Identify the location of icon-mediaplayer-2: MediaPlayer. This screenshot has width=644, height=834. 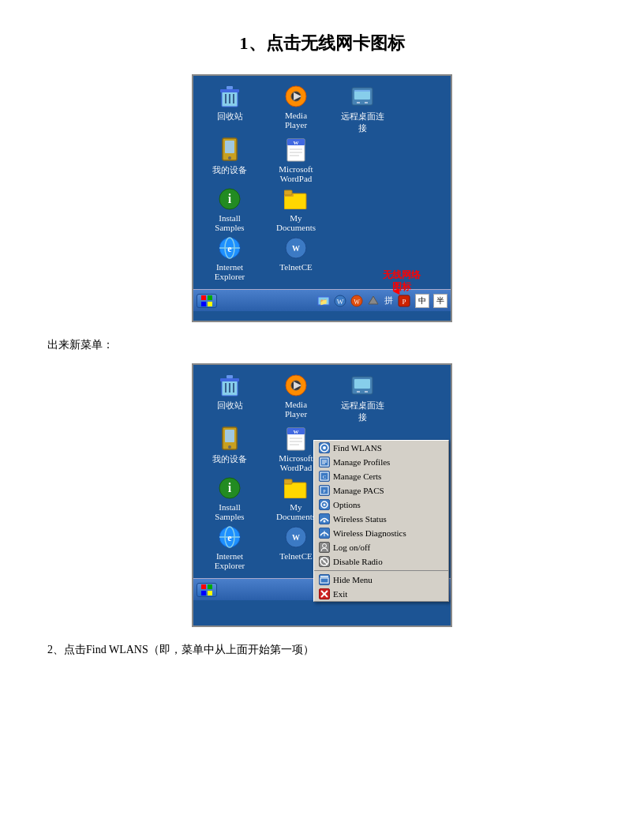
(296, 398).